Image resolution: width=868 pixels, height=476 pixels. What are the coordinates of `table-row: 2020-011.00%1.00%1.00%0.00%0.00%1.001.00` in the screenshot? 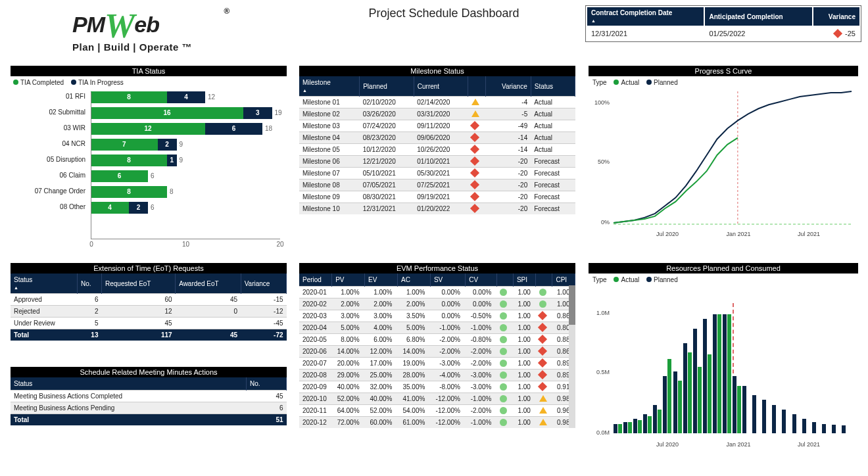 It's located at (437, 293).